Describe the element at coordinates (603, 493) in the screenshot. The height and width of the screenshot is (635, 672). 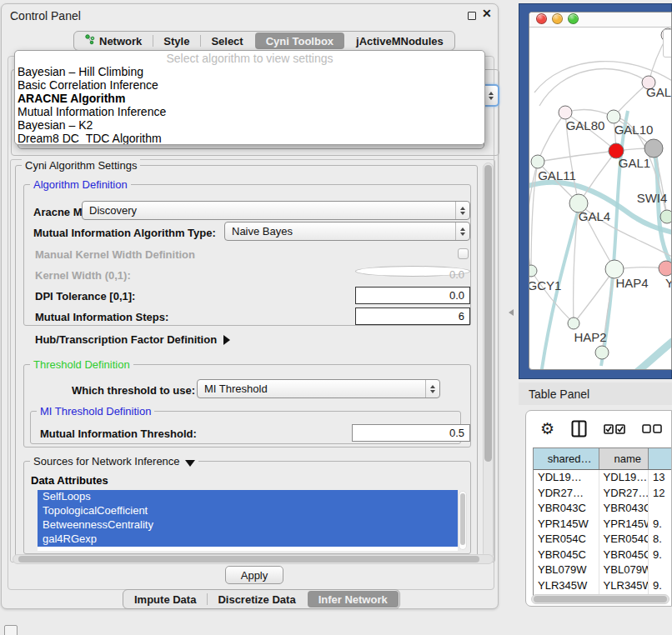
I see `table-row: YDR27…YDR27…12` at that location.